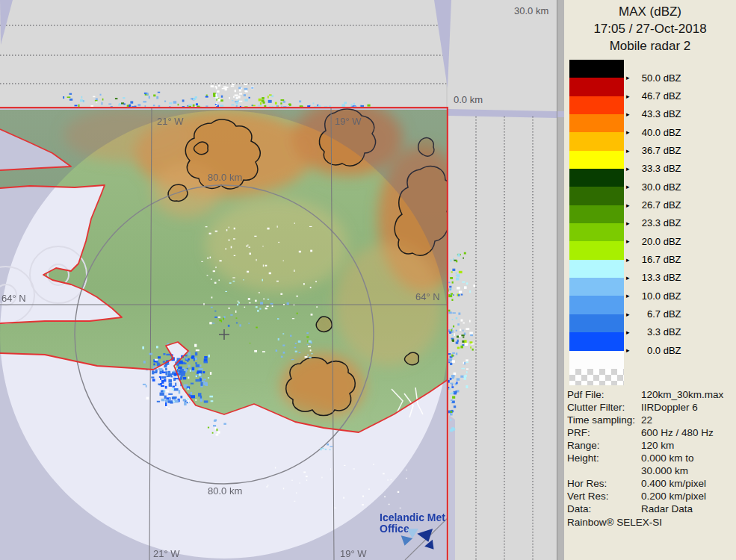 This screenshot has height=560, width=736. Describe the element at coordinates (657, 351) in the screenshot. I see `legend-value-text: 0.0 dBZ` at that location.